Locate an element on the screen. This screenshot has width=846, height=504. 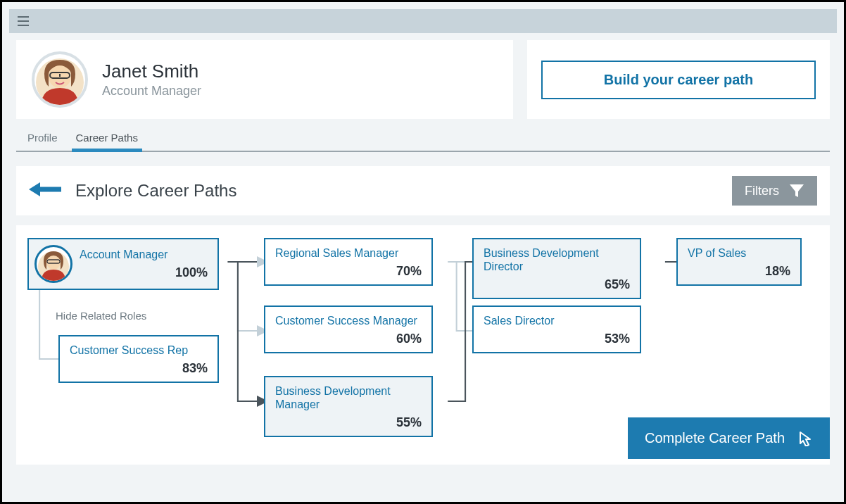
tab-career-paths: Career Paths is located at coordinates (107, 139).